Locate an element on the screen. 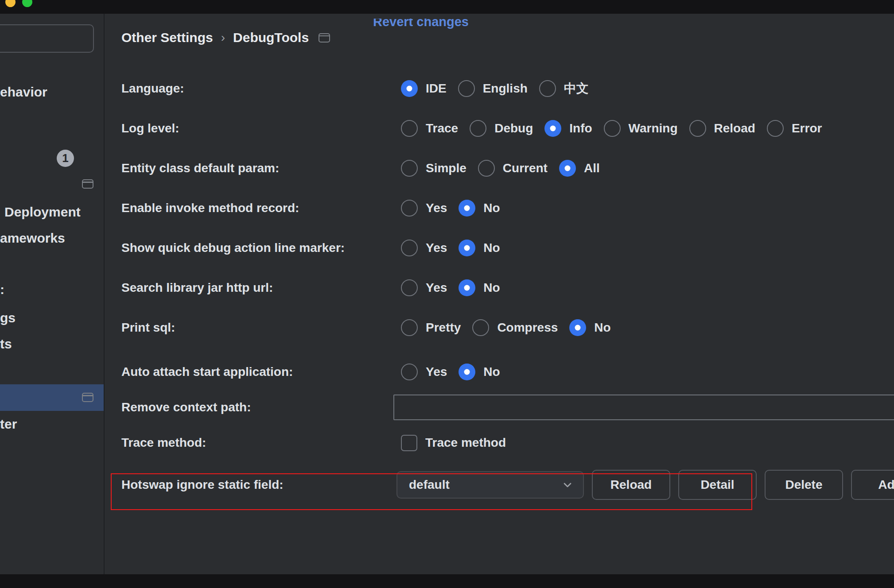 The width and height of the screenshot is (894, 588). radio-option-pretty: Pretty is located at coordinates (431, 328).